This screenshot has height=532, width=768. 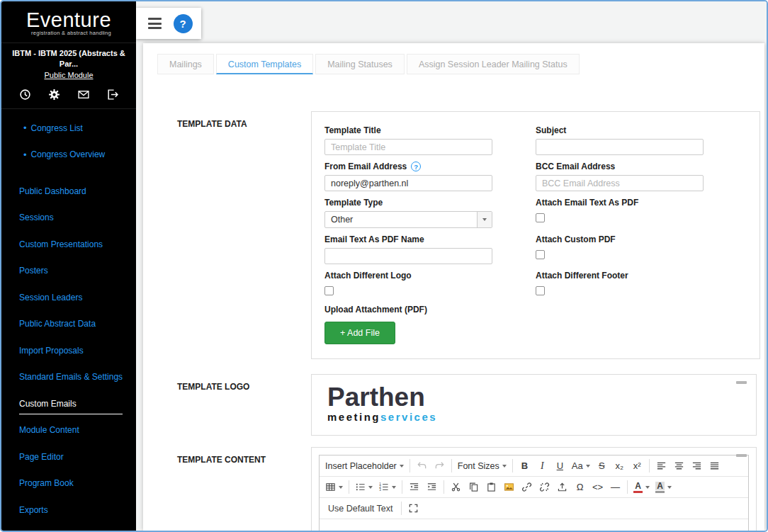 I want to click on collapse-content-panel-button, so click(x=741, y=455).